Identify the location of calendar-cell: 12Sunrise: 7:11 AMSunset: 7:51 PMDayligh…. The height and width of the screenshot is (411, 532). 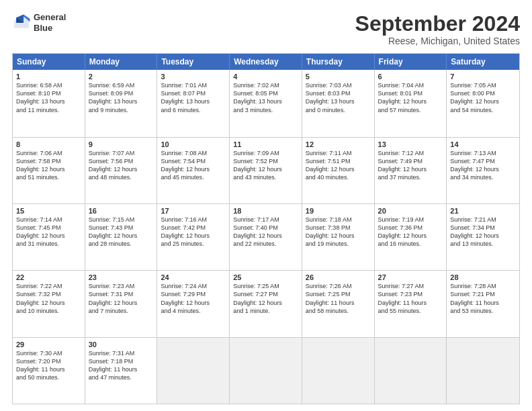
(339, 171).